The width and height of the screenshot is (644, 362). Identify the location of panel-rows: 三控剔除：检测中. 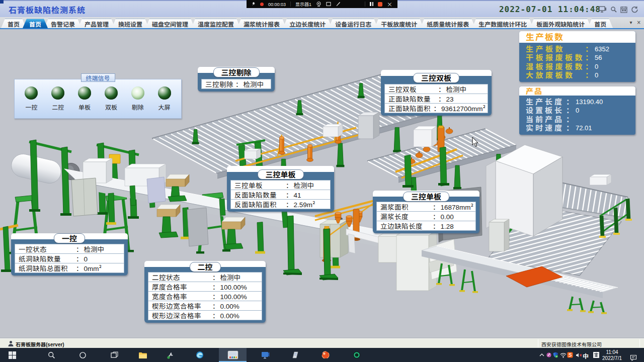
(236, 84).